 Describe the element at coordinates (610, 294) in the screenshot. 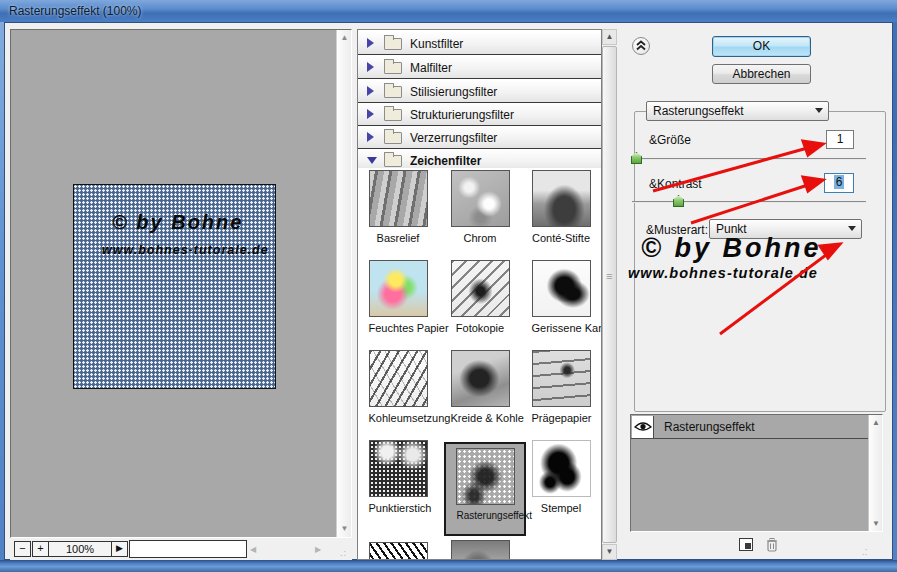

I see `filter-panel-scrollbar: ▲ ▼` at that location.